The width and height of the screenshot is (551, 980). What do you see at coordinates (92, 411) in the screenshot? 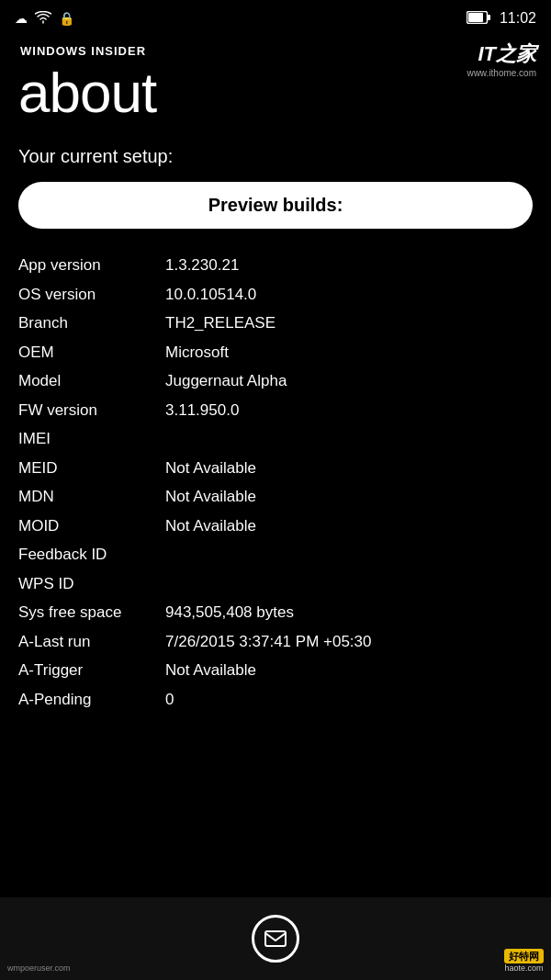
I see `info-label: FW version` at bounding box center [92, 411].